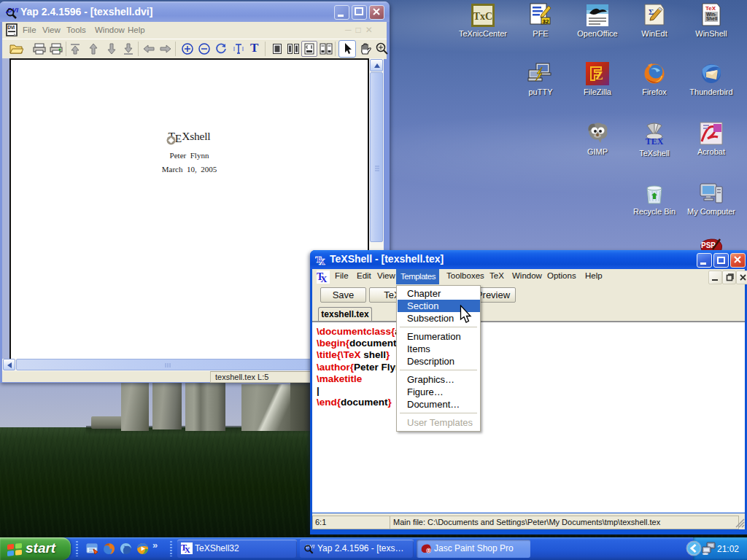 The image size is (747, 560). What do you see at coordinates (600, 76) in the screenshot?
I see `svg-text: Z` at bounding box center [600, 76].